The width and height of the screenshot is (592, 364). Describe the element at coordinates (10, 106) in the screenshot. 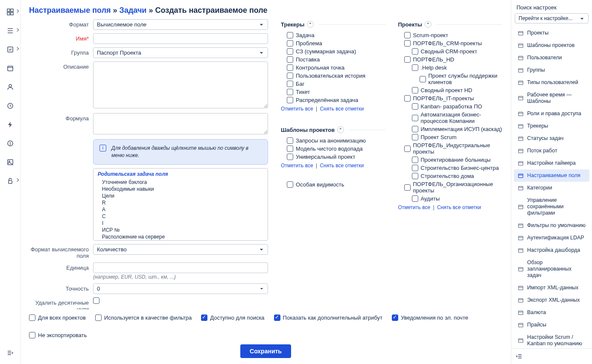

I see `nav-time-icon` at that location.